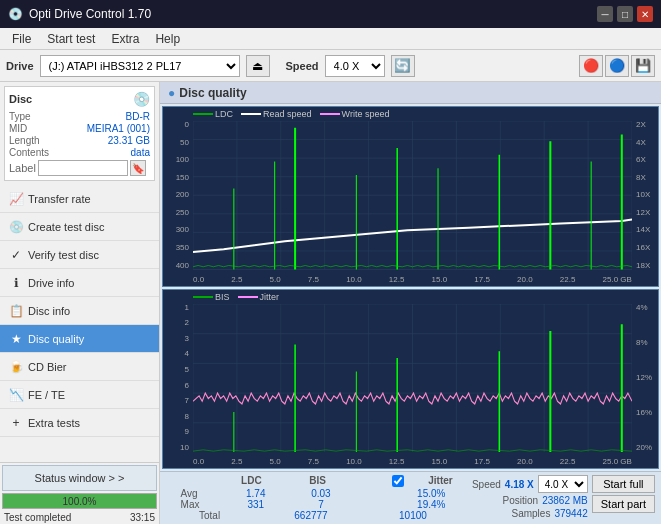  I want to click on xb-5: 5.0, so click(276, 462).